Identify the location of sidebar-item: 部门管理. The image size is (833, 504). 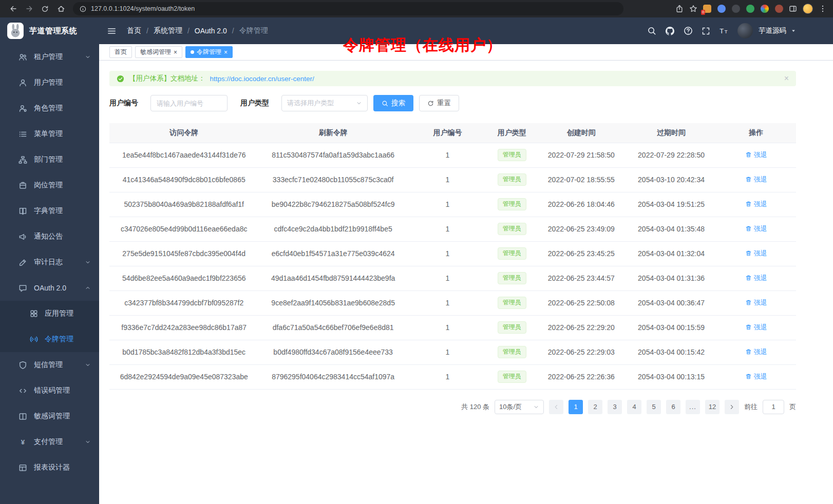
(49, 160).